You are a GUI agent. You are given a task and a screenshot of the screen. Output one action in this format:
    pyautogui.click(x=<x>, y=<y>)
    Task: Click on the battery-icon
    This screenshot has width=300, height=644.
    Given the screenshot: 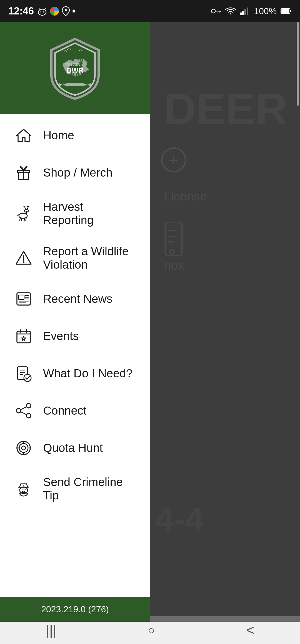 What is the action you would take?
    pyautogui.click(x=286, y=11)
    